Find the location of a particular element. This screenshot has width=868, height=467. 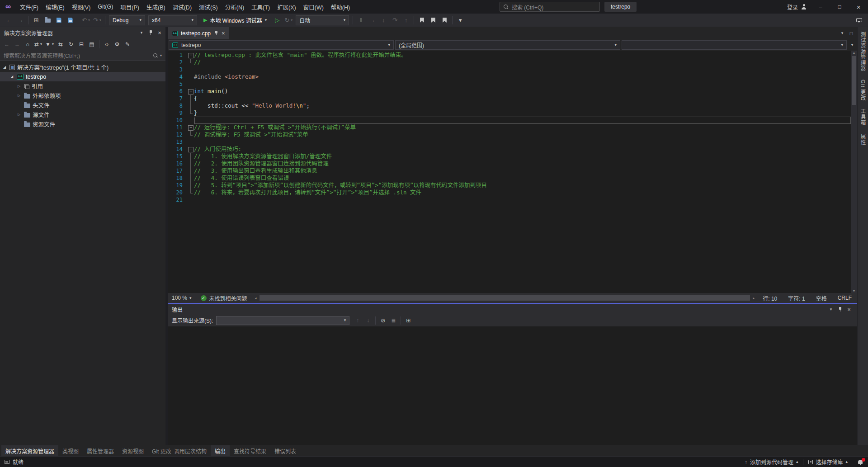

scope-dropdown: (全局范围) is located at coordinates (508, 45).